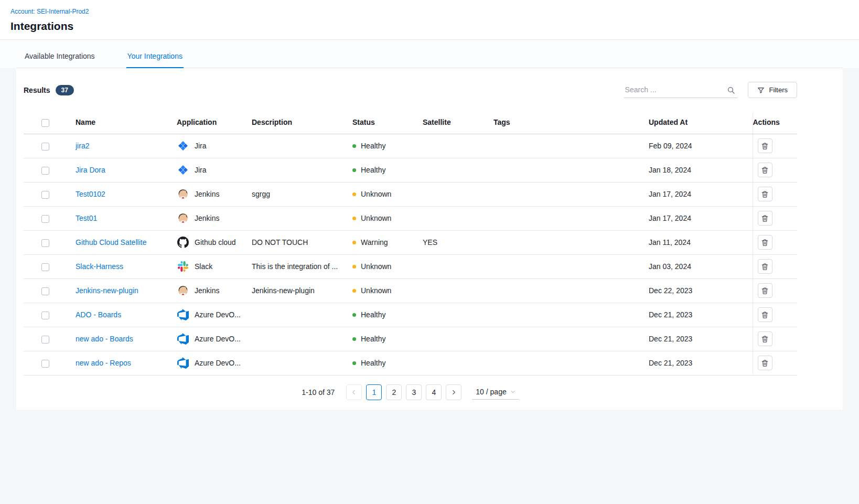 This screenshot has height=504, width=859. What do you see at coordinates (215, 242) in the screenshot?
I see `application-label: Github cloud` at bounding box center [215, 242].